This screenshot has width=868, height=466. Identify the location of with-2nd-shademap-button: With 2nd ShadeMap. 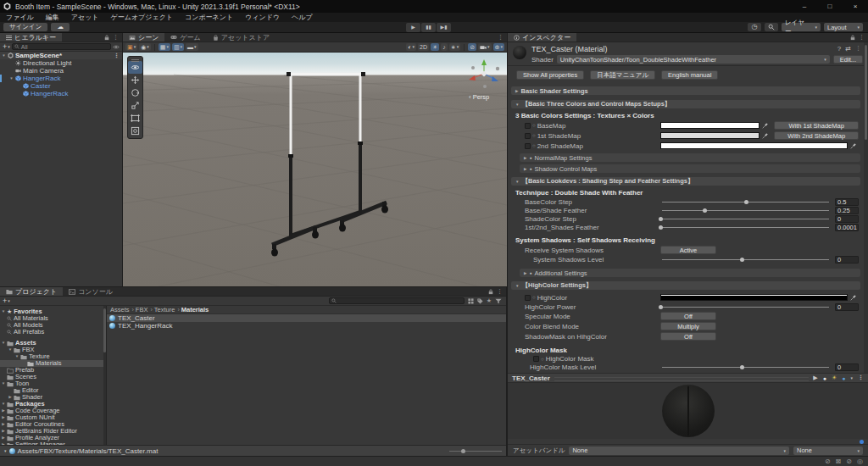
(816, 136).